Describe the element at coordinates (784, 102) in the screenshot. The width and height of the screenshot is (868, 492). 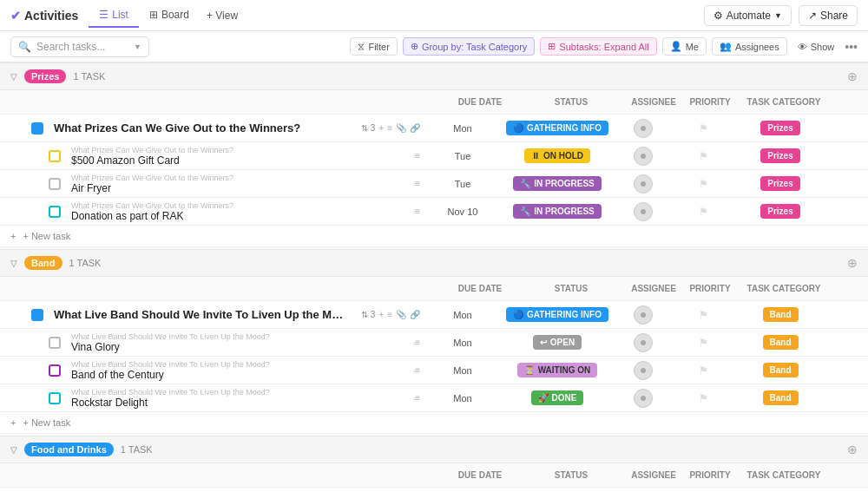
I see `col-category-header: TASK CATEGORY` at that location.